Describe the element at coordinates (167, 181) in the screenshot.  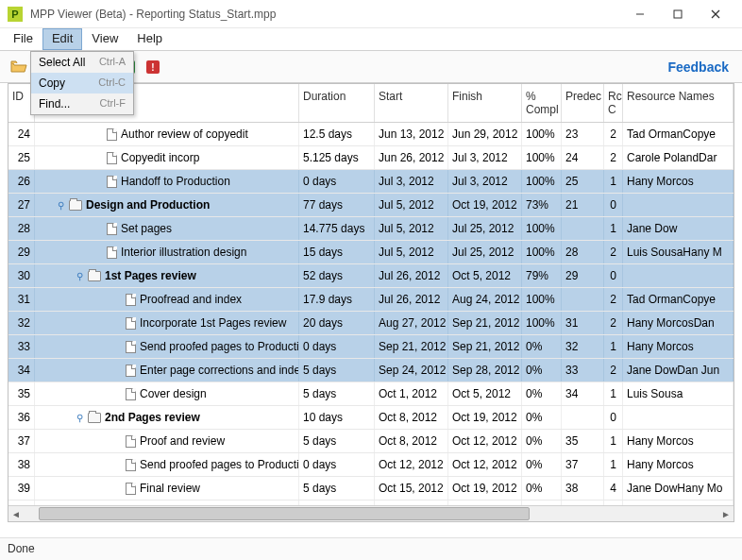
I see `cell-task: Handoff to Production` at that location.